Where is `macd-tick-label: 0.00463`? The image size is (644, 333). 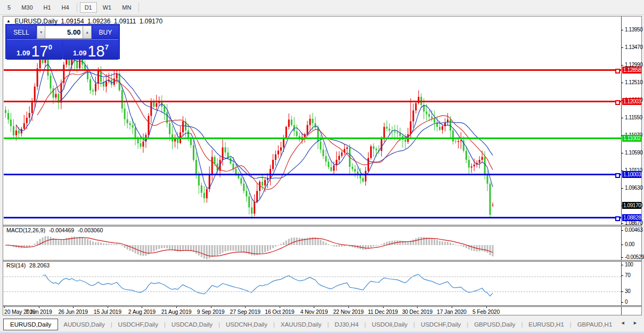
macd-tick-label: 0.00463 is located at coordinates (634, 230).